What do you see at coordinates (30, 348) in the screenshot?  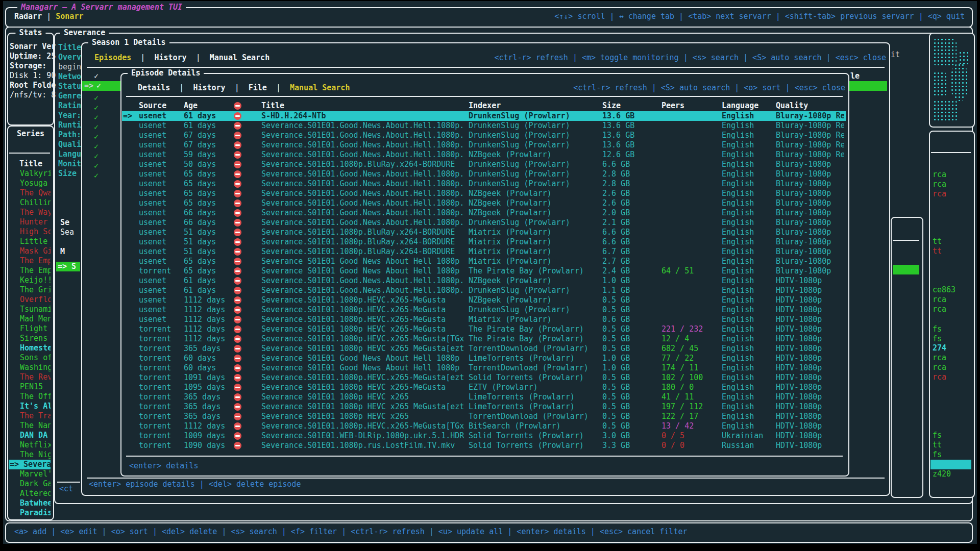 I see `library-item: Homeste` at bounding box center [30, 348].